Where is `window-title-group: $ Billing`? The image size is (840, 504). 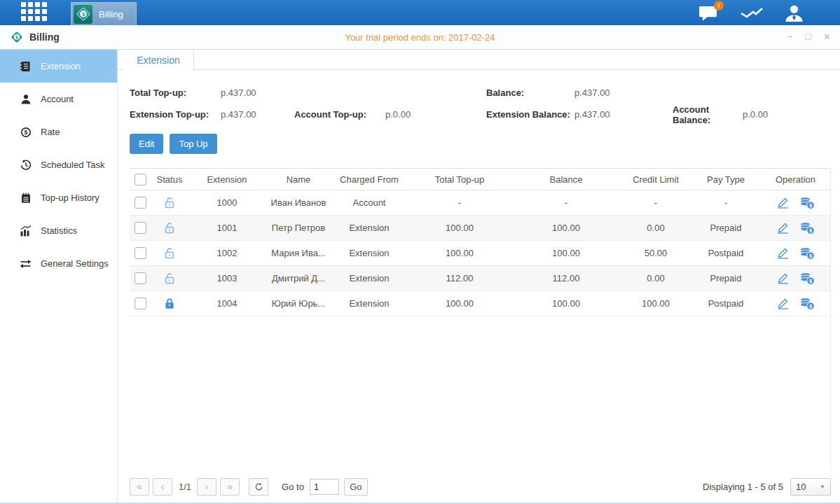 window-title-group: $ Billing is located at coordinates (35, 37).